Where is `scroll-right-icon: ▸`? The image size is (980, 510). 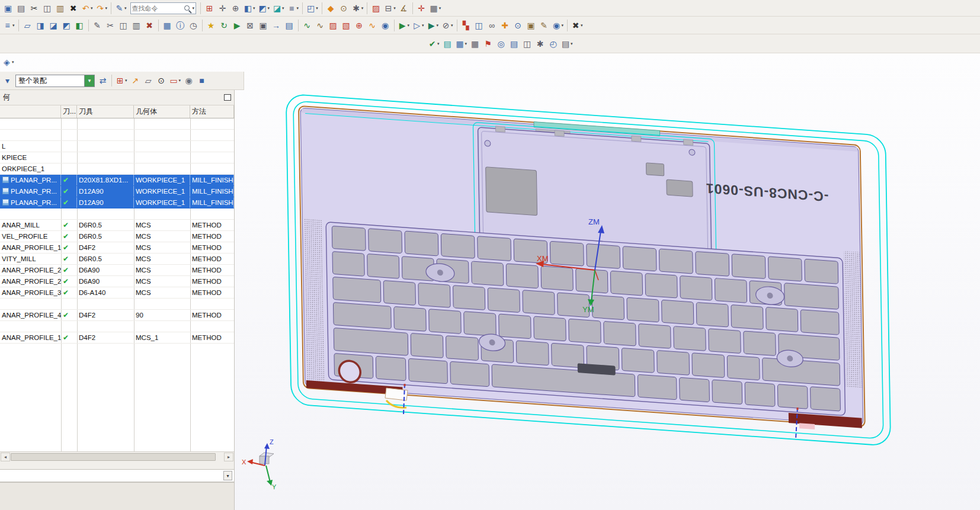 scroll-right-icon: ▸ is located at coordinates (229, 457).